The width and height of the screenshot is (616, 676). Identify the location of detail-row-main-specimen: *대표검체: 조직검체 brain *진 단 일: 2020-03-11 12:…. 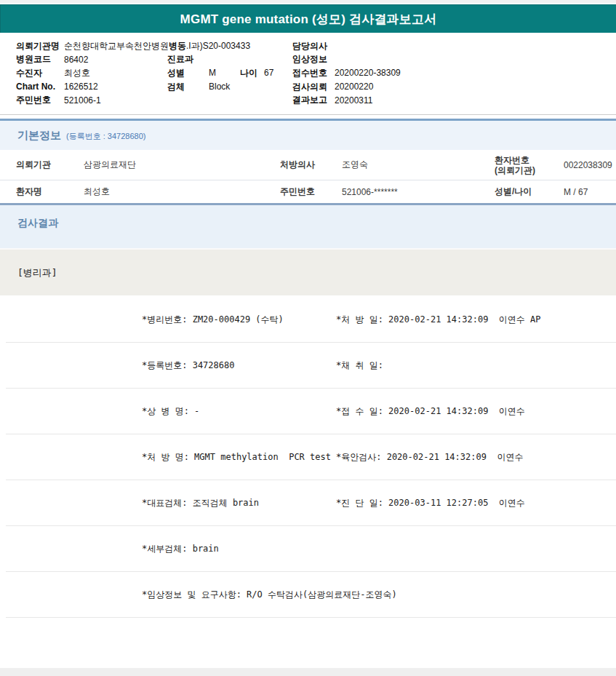
(308, 504).